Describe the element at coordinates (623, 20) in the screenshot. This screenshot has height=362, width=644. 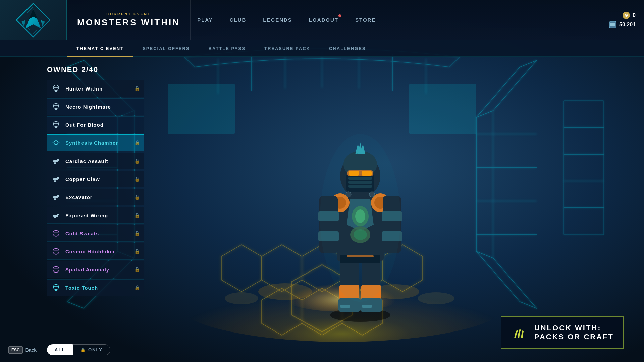
I see `currency-area: ⊙ 0 50,201` at that location.